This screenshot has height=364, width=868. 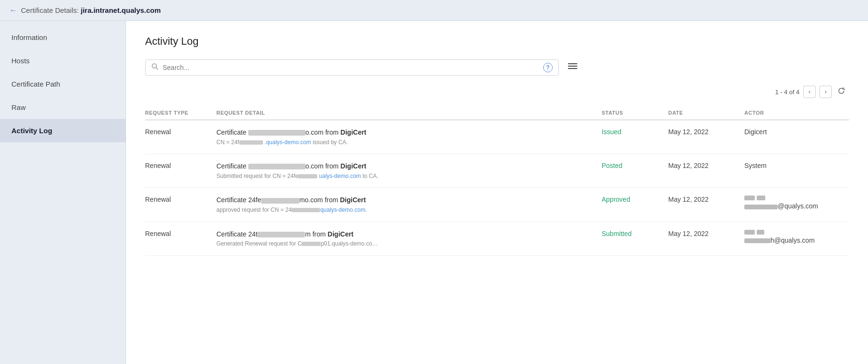 What do you see at coordinates (788, 92) in the screenshot?
I see `pagination-text: 1 - 4 of 4` at bounding box center [788, 92].